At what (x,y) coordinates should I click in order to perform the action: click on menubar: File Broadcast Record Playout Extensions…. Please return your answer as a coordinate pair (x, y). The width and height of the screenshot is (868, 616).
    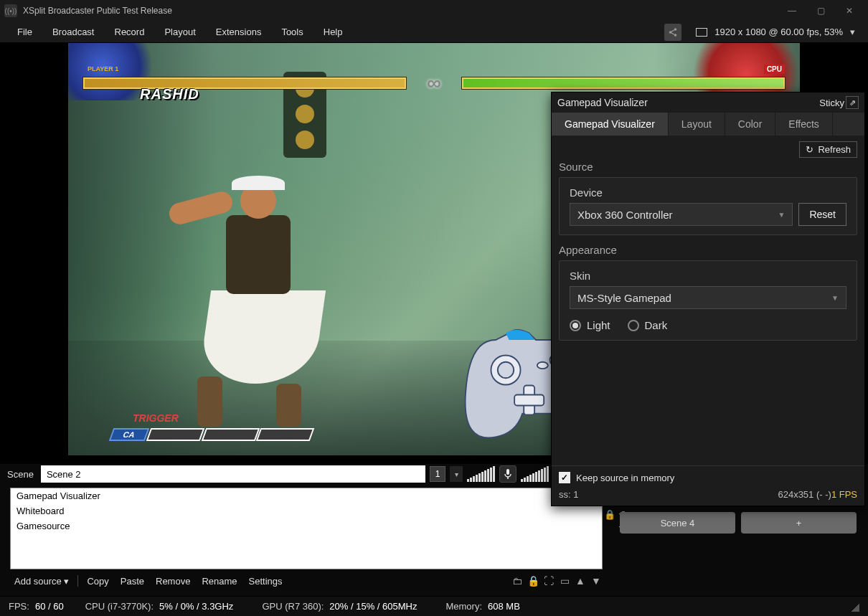
    Looking at the image, I should click on (434, 32).